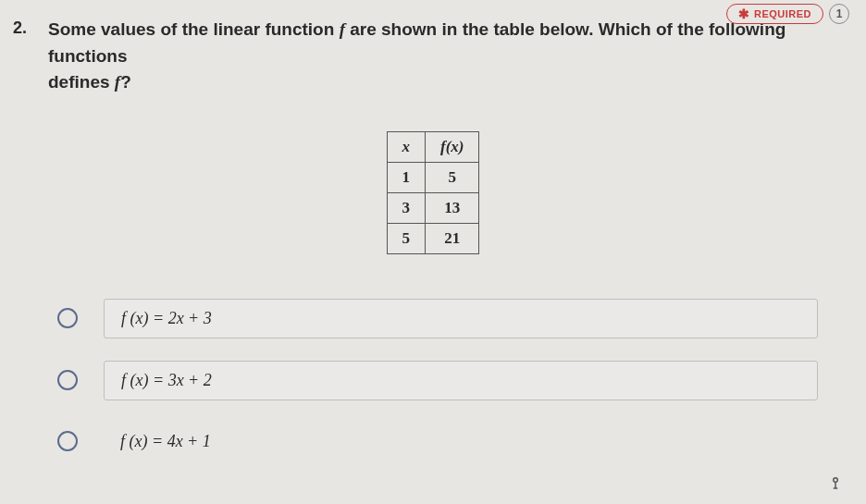 This screenshot has height=504, width=866. What do you see at coordinates (788, 14) in the screenshot?
I see `header-badges: ✱ REQUIRED 1` at bounding box center [788, 14].